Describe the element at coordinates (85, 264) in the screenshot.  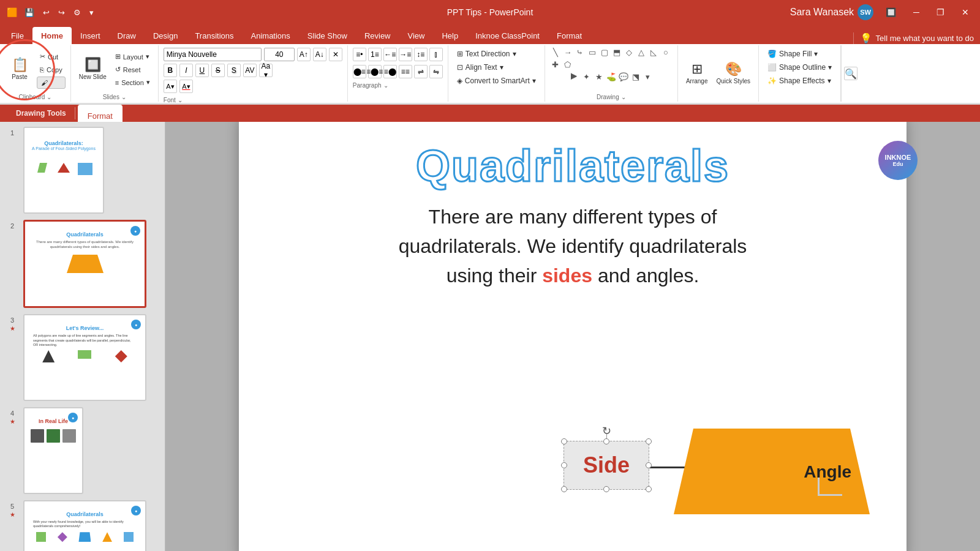
I see `slide-thumb-2: ● Quadrilaterals There are many differen…` at that location.